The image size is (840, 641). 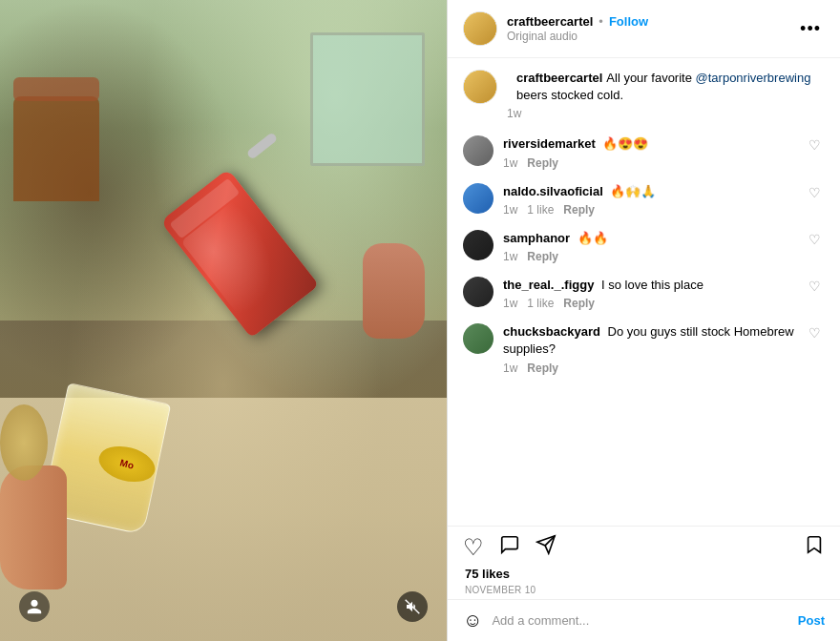 I want to click on comment-time-c2: 1w, so click(x=510, y=210).